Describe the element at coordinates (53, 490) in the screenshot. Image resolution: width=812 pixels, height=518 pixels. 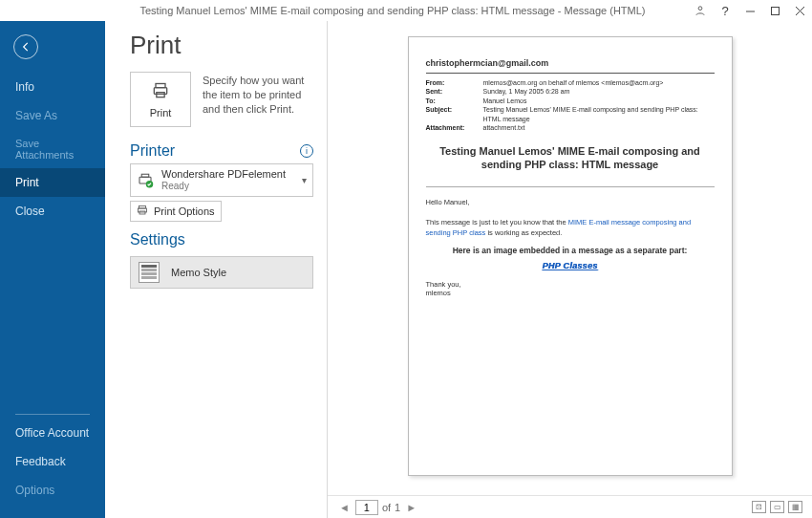
I see `sidebar-item-options: Options` at that location.